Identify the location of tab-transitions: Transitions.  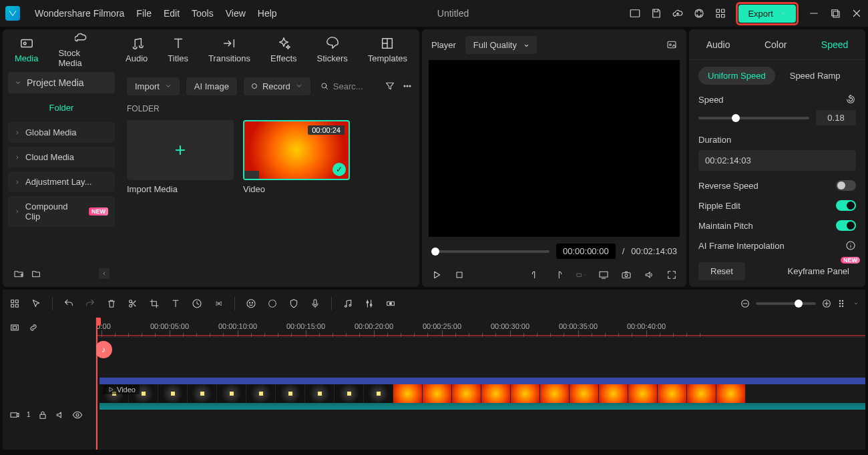
(230, 49).